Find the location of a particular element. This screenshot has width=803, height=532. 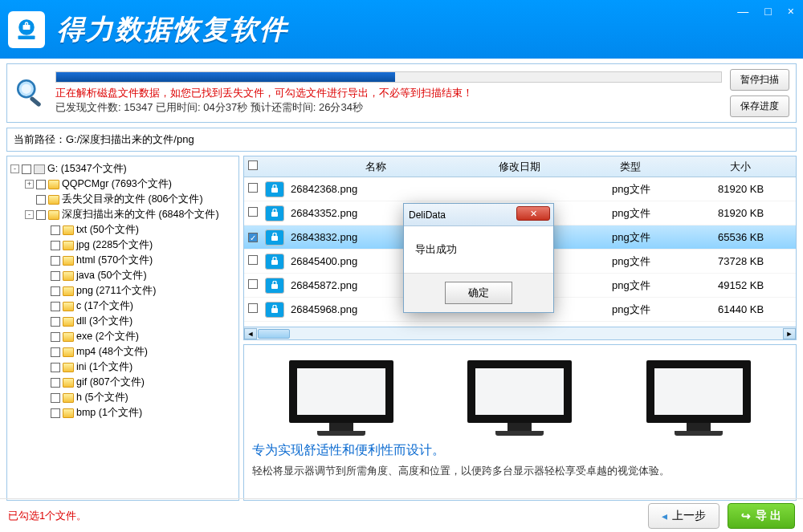

file-size: 49152 KB is located at coordinates (740, 286).